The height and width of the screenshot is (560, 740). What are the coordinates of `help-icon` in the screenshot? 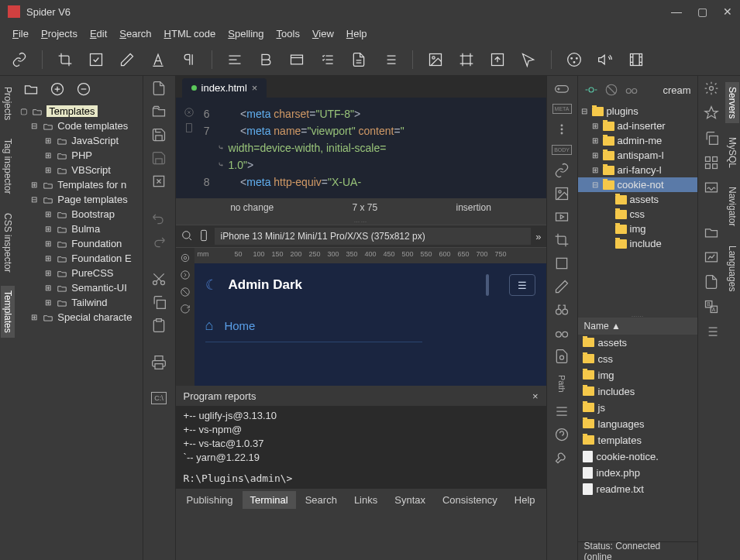 It's located at (562, 435).